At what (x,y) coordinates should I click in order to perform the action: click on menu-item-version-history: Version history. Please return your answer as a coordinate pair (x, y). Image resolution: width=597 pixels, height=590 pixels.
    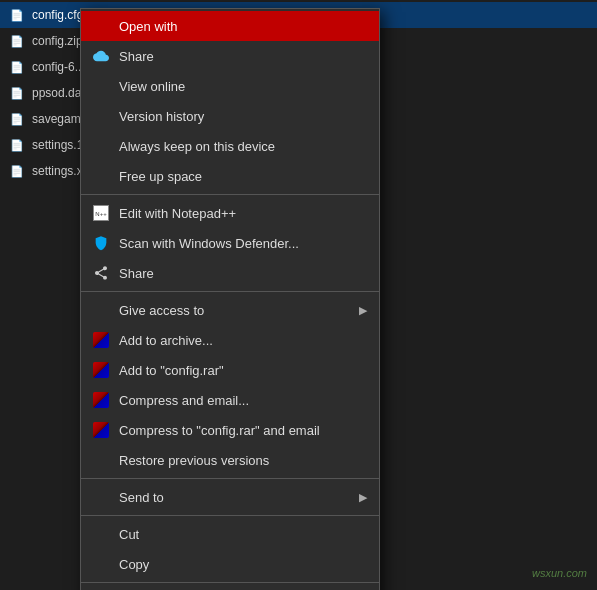
    Looking at the image, I should click on (230, 116).